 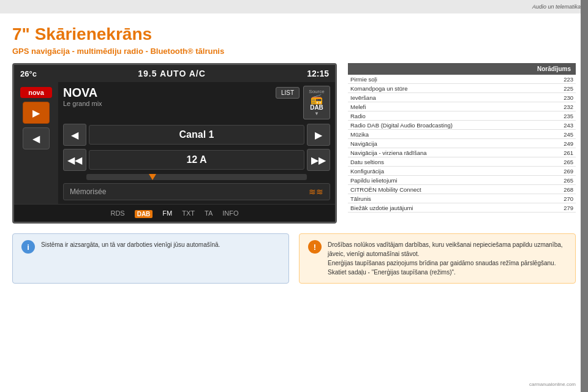 I want to click on toc-item-label: Tālrunis, so click(x=448, y=198).